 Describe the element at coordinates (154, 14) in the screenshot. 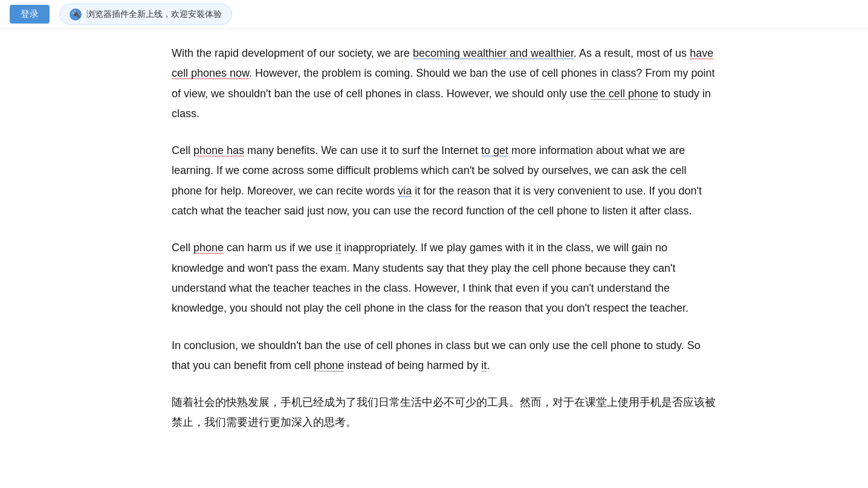

I see `plugin-banner-text: 浏览器插件全新上线，欢迎安装体验` at that location.